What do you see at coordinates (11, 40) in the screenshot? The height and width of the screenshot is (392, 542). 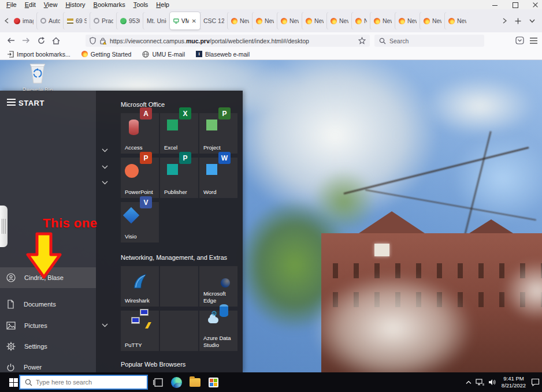 I see `back-icon` at bounding box center [11, 40].